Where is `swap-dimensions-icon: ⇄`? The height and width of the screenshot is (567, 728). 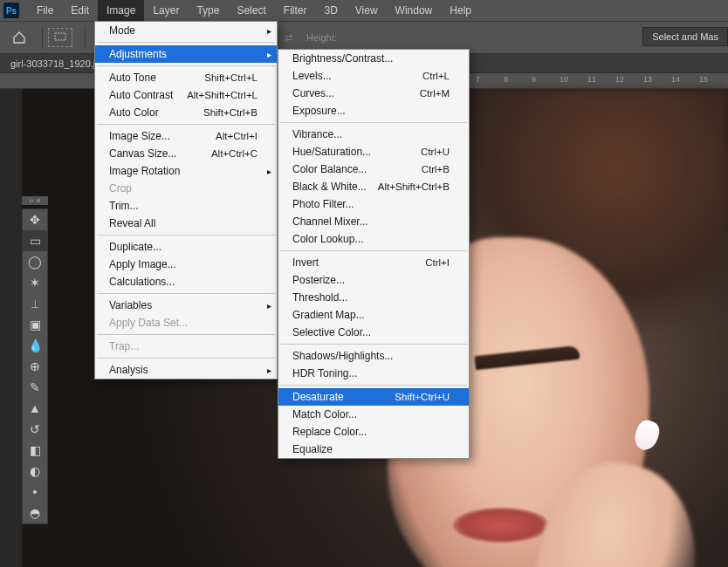 swap-dimensions-icon: ⇄ is located at coordinates (288, 38).